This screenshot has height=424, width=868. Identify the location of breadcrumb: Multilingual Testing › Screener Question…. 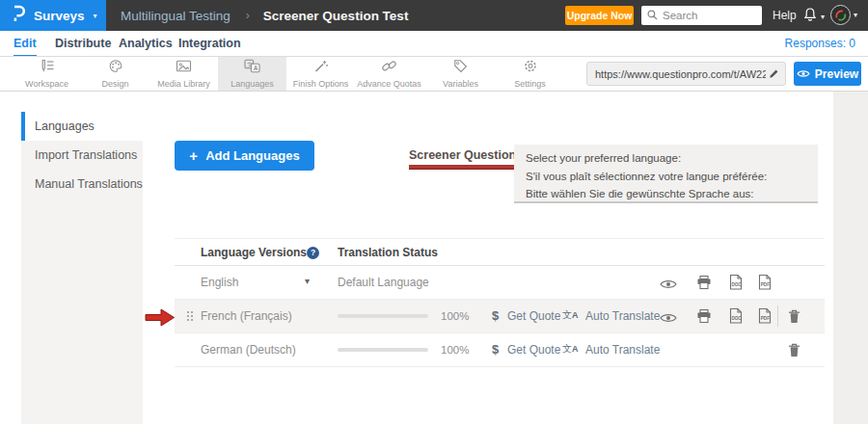
(264, 15).